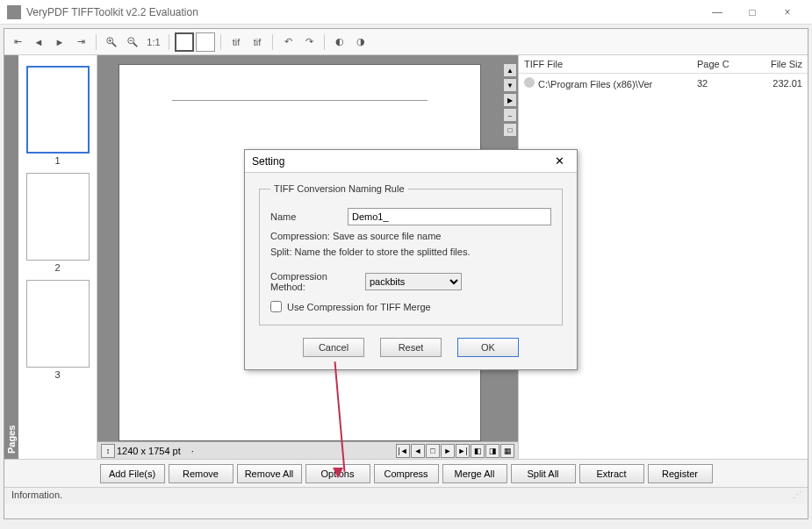 The image size is (812, 529). What do you see at coordinates (60, 42) in the screenshot?
I see `nav-next-icon: ►` at bounding box center [60, 42].